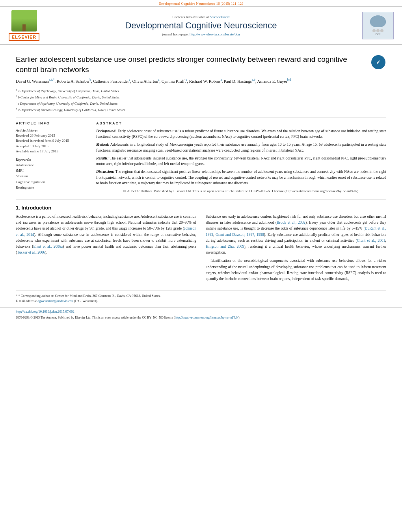 The height and width of the screenshot is (532, 402). What do you see at coordinates (51, 174) in the screenshot?
I see `keywords-section: Keywords: Adolescence fMRI Striatum Cogn…` at bounding box center [51, 174].